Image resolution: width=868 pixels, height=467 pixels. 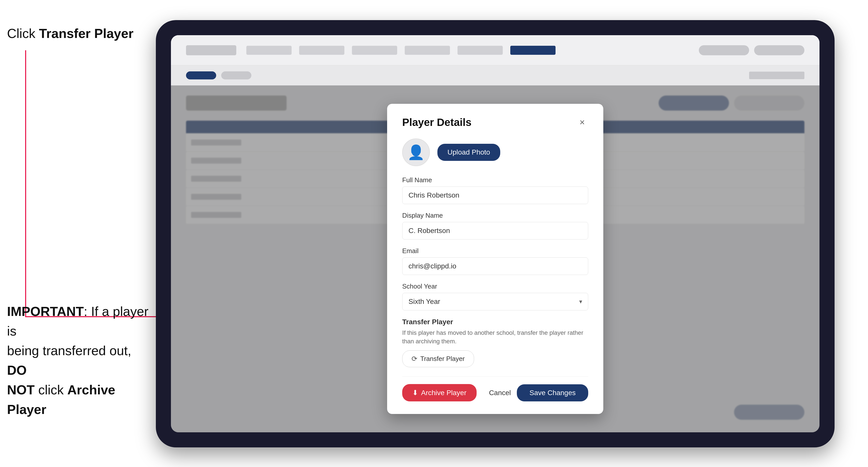 I want to click on display-name-label: Display Name, so click(x=495, y=216).